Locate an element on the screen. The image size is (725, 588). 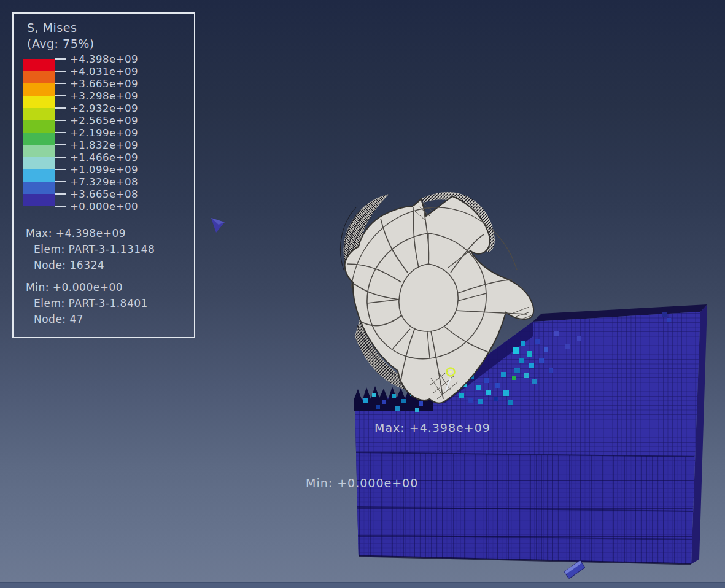
legend-min-elem: Elem: PART-3-1.8401 is located at coordinates (91, 303).